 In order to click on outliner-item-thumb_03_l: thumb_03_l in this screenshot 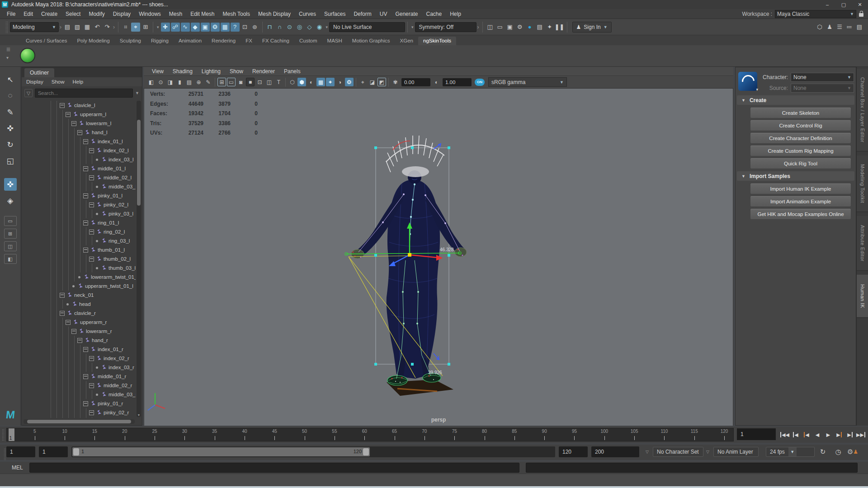, I will do `click(92, 268)`.